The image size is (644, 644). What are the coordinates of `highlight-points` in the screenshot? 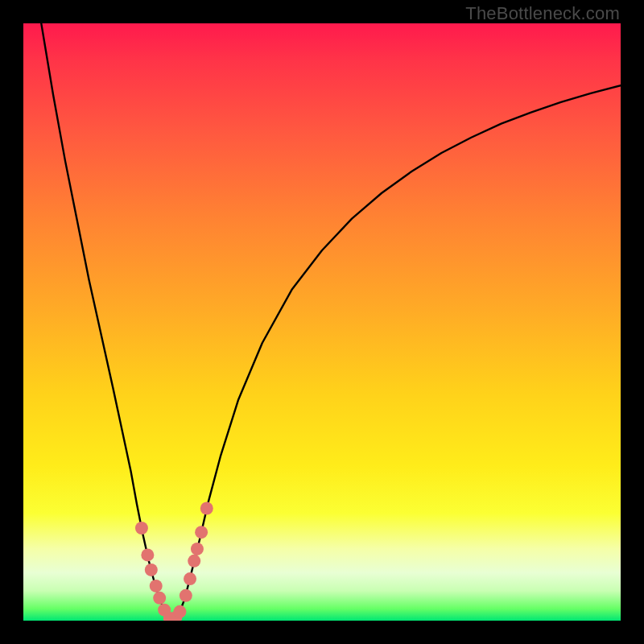 It's located at (174, 562).